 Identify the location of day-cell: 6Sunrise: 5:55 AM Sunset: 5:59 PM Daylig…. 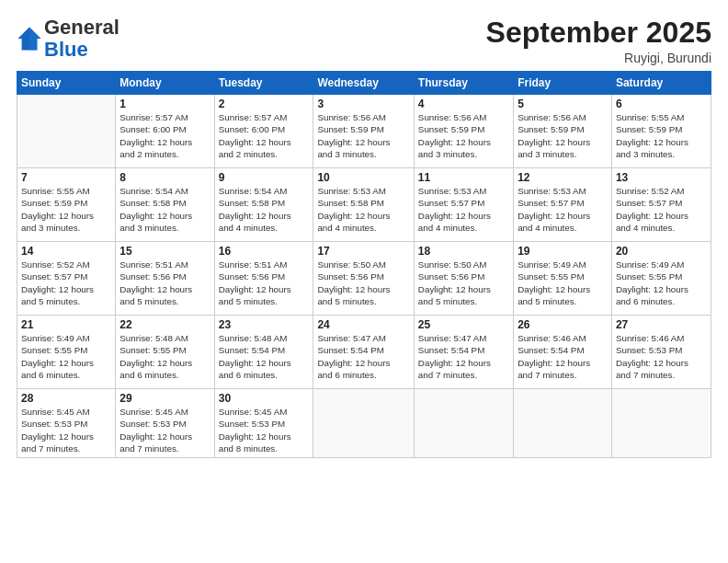
(661, 132).